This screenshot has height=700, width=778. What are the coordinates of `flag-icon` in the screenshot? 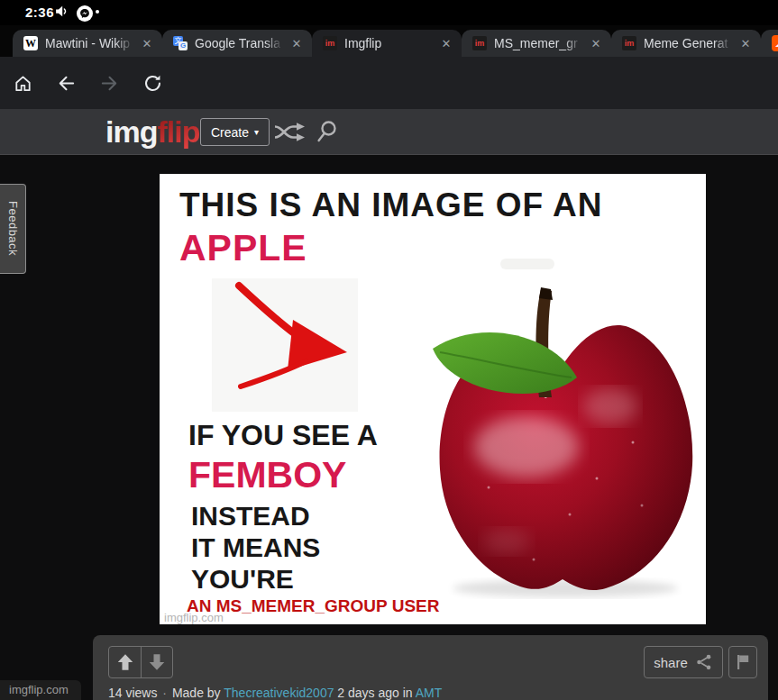 It's located at (743, 662).